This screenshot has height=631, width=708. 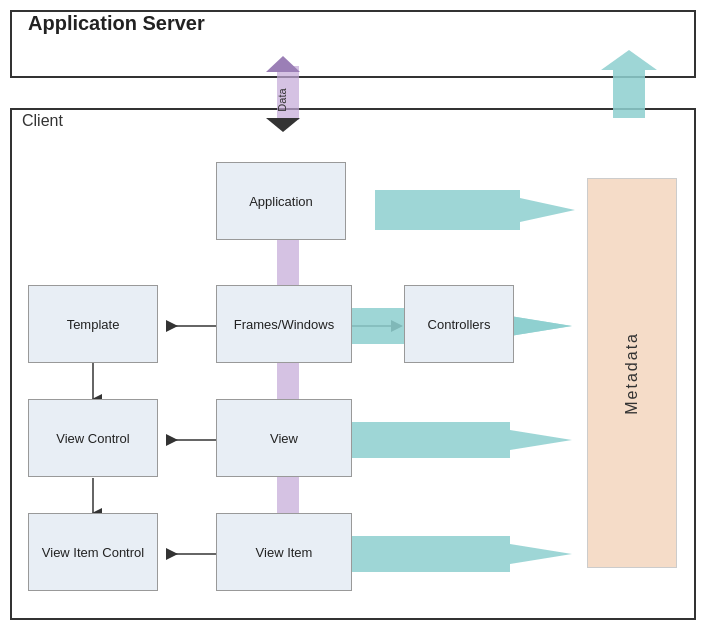 What do you see at coordinates (459, 324) in the screenshot?
I see `controllers-box: Controllers` at bounding box center [459, 324].